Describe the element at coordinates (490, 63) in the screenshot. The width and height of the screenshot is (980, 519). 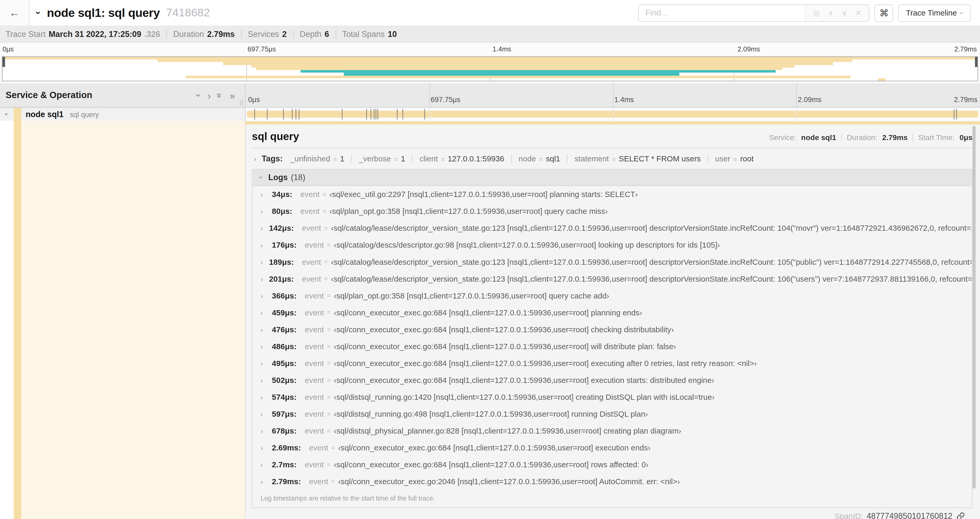
I see `timeline-minimap: 0μs697.75μs1.4ms2.09ms2.79ms` at that location.